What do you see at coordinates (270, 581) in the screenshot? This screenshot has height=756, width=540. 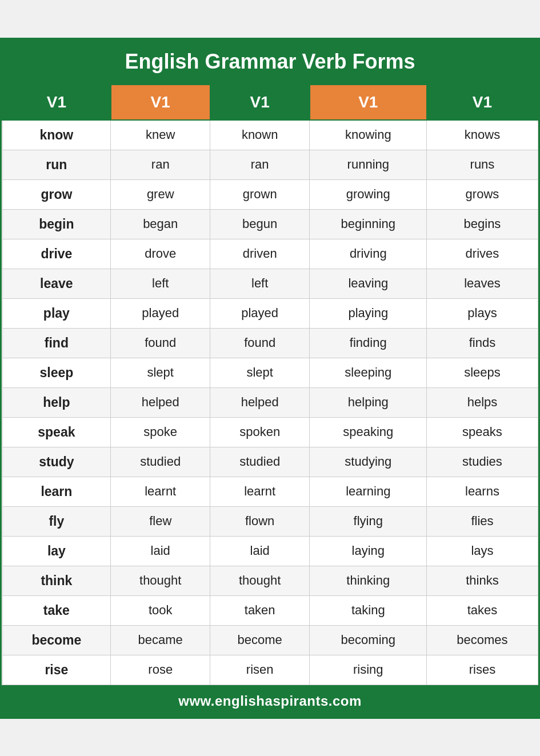 I see `table-row: thinkthoughtthoughtthinkingthinks` at bounding box center [270, 581].